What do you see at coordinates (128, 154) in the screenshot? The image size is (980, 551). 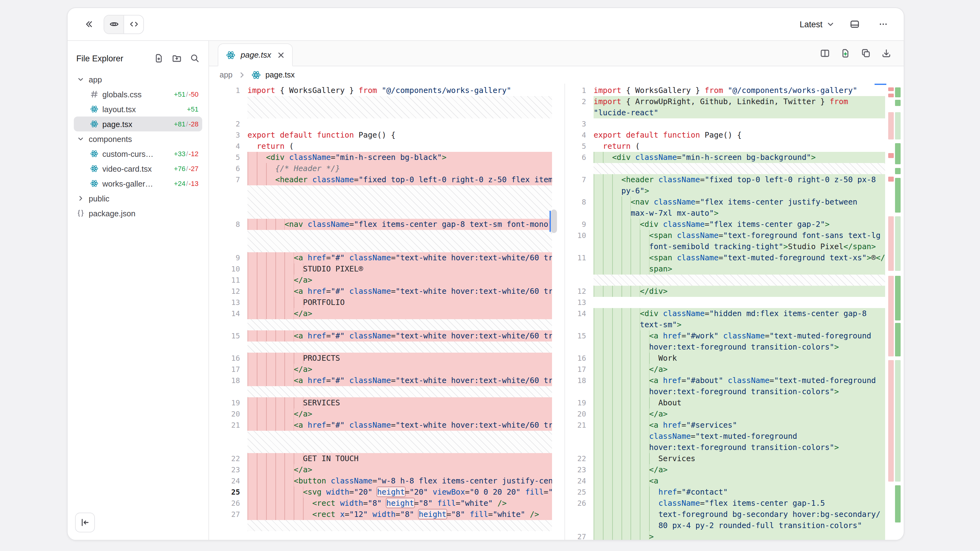 I see `item-label: custom-curs…` at bounding box center [128, 154].